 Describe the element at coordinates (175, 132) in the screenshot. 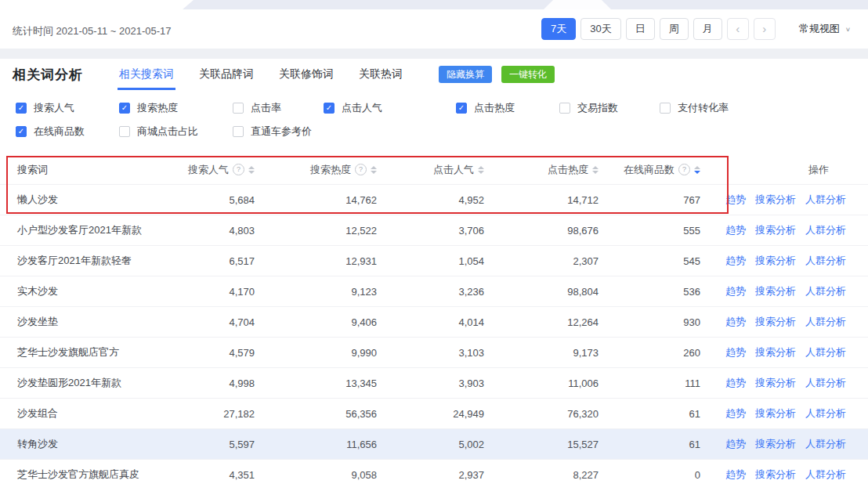

I see `checkbox-mall-click-share: ✓ 商城点击占比` at that location.